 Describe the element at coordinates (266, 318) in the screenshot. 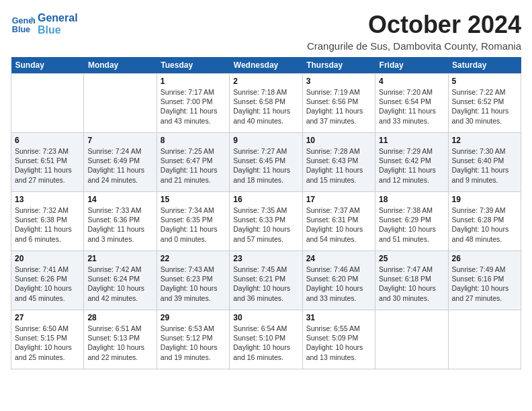

I see `day-number: 30` at that location.